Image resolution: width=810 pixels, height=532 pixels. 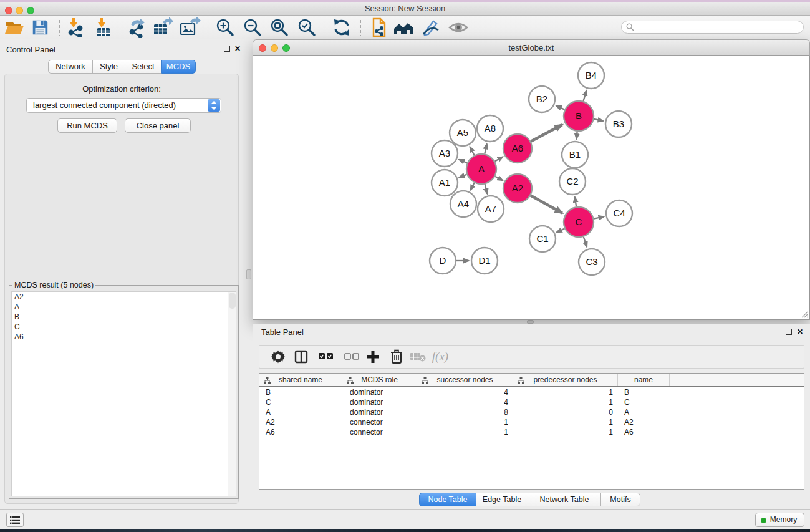 What do you see at coordinates (592, 262) in the screenshot?
I see `node-C3: C3` at bounding box center [592, 262].